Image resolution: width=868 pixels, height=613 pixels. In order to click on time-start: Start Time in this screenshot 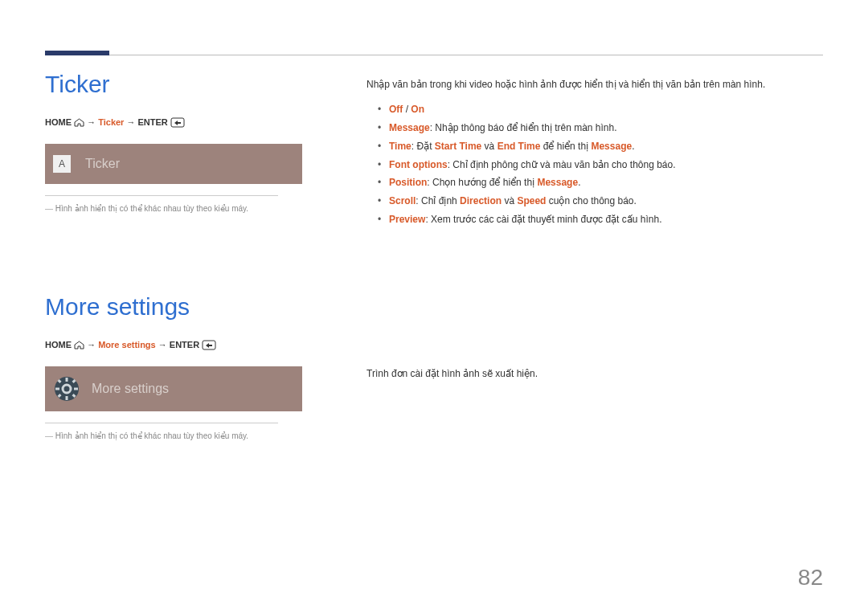, I will do `click(458, 146)`.